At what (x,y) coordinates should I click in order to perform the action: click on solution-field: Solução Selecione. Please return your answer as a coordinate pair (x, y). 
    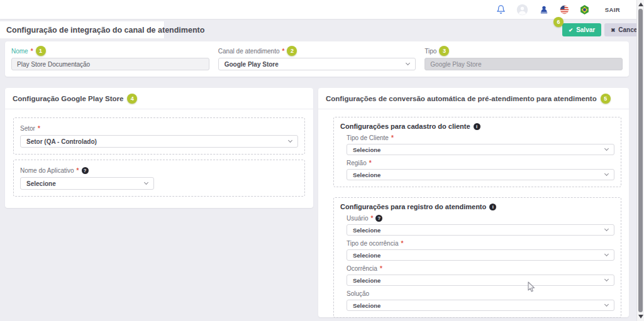
    Looking at the image, I should click on (480, 300).